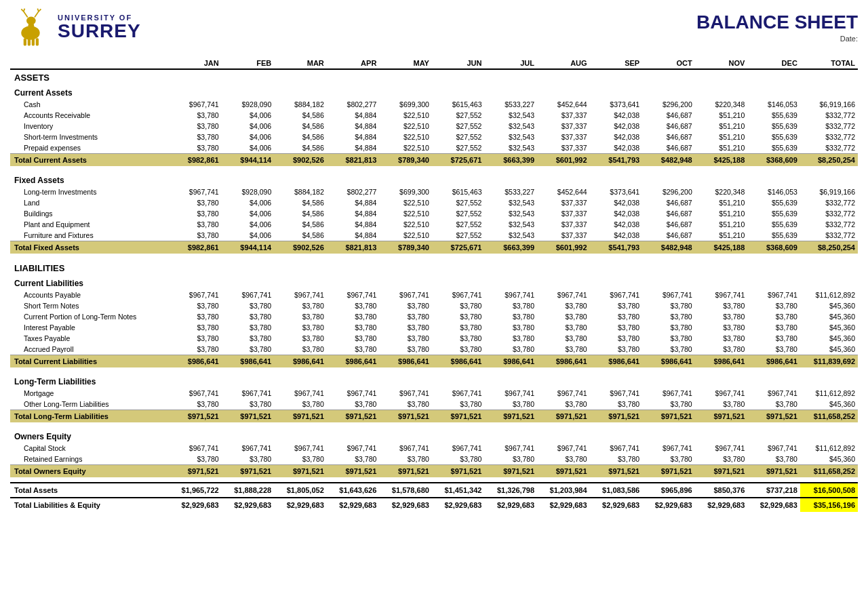  I want to click on cell-value: $425,188, so click(722, 248).